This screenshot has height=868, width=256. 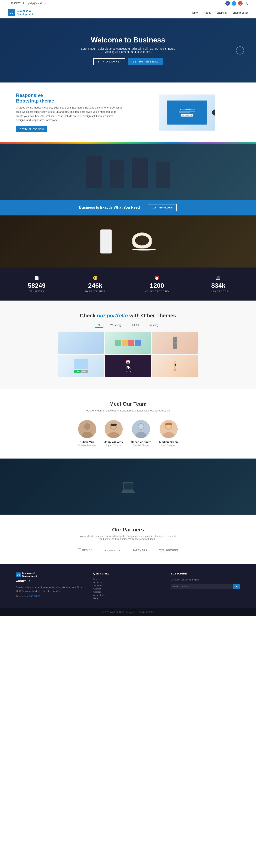 I want to click on partners-section: Our Partners We work with companies arou…, so click(x=128, y=539).